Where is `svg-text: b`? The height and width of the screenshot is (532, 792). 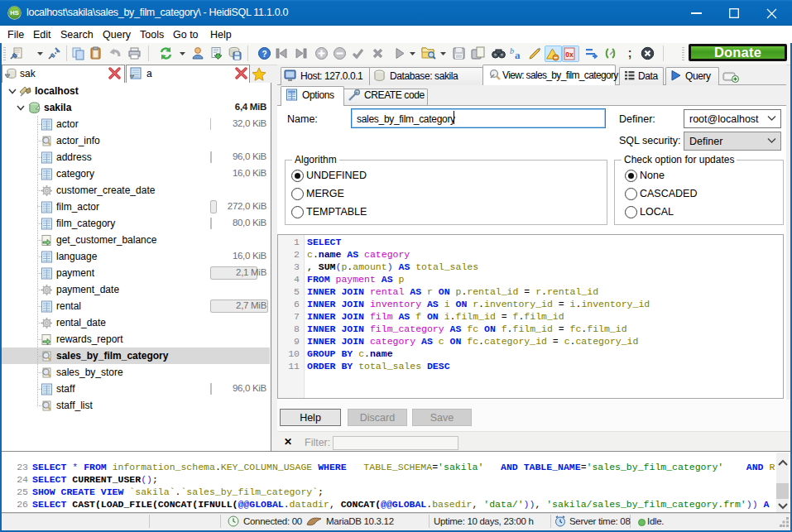 svg-text: b is located at coordinates (511, 51).